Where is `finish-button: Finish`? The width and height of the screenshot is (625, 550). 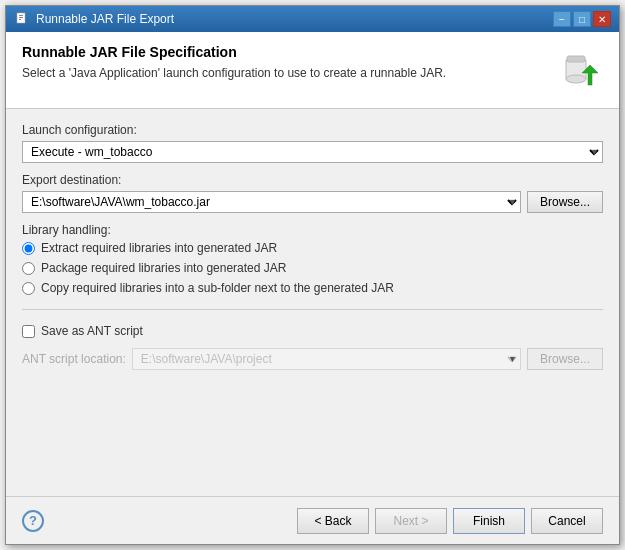 finish-button: Finish is located at coordinates (489, 521).